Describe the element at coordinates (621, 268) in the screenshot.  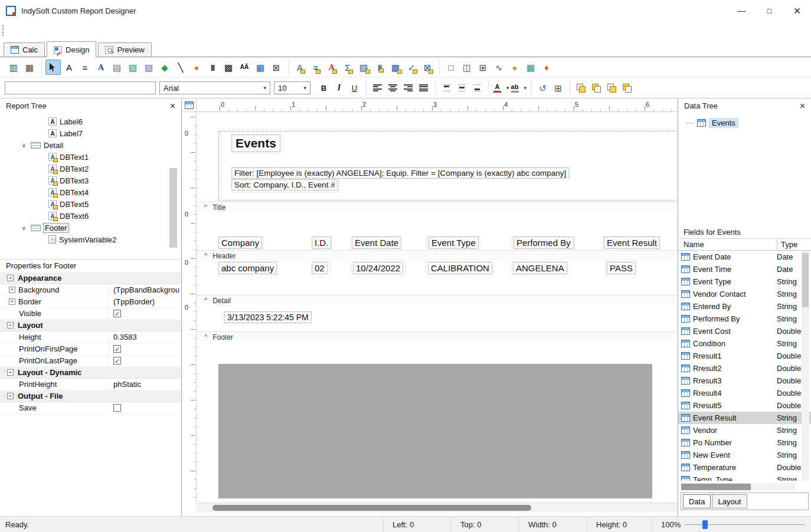
I see `detail-value-pass: PASS` at that location.